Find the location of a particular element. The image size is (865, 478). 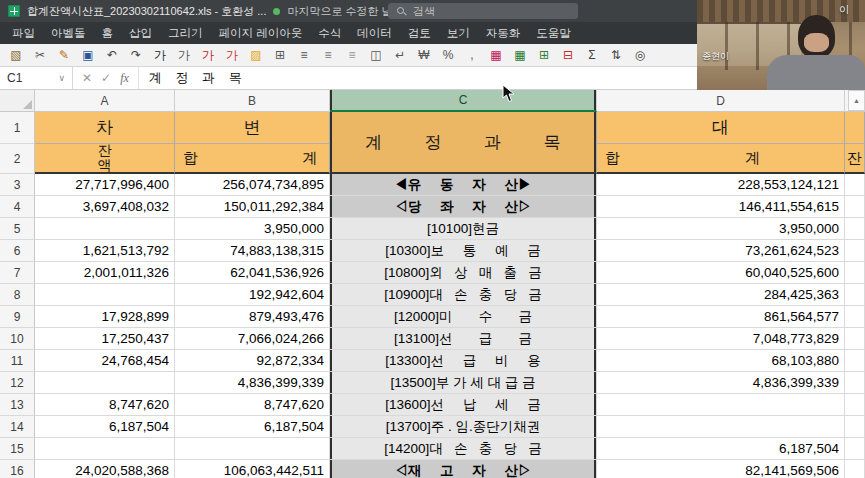

menu-tab-file: 파일 is located at coordinates (24, 34).